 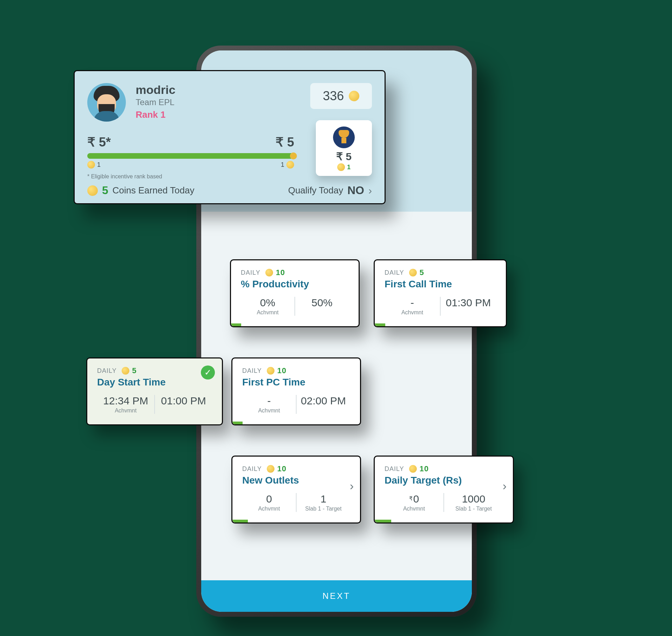 I want to click on kpi-achvmnt-value: 0, so click(x=269, y=499).